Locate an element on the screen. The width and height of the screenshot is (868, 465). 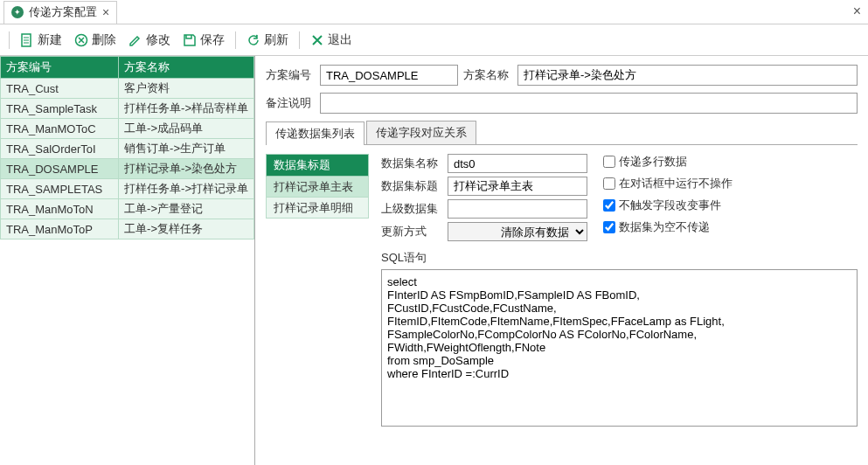
table-row: TRA_Cust客户资料 is located at coordinates (128, 89).